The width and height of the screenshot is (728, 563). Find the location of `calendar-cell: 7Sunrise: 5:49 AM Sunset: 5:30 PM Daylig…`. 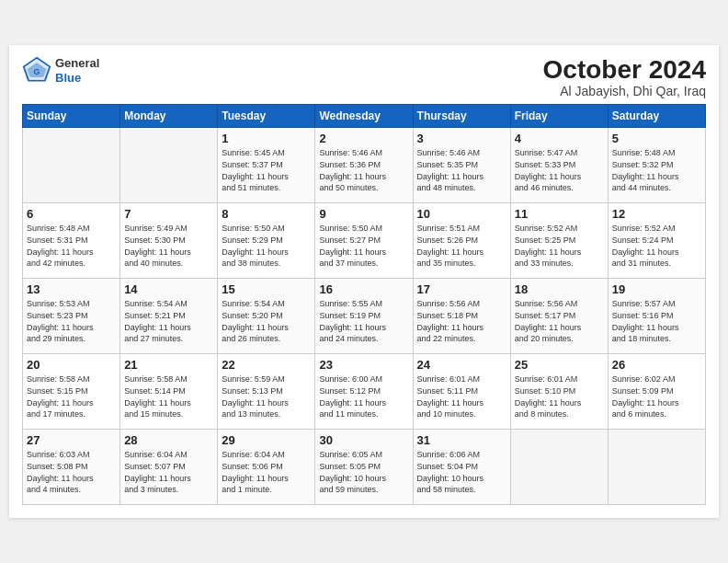

calendar-cell: 7Sunrise: 5:49 AM Sunset: 5:30 PM Daylig… is located at coordinates (169, 241).